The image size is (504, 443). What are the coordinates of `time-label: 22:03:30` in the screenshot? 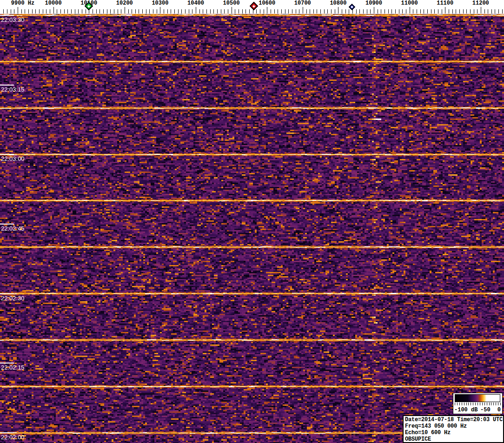 It's located at (13, 20).